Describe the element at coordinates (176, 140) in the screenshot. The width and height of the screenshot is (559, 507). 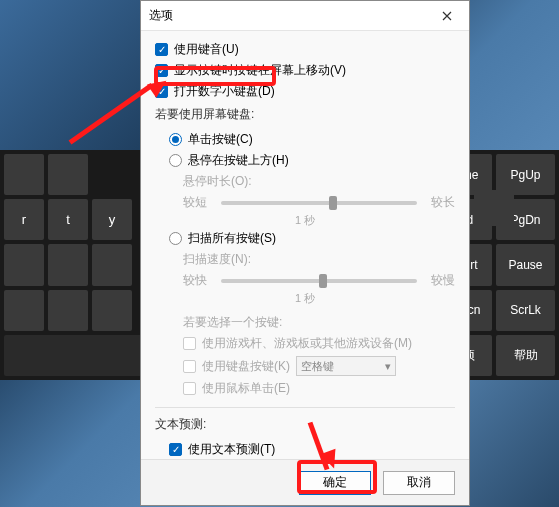
I see `radio-click` at that location.